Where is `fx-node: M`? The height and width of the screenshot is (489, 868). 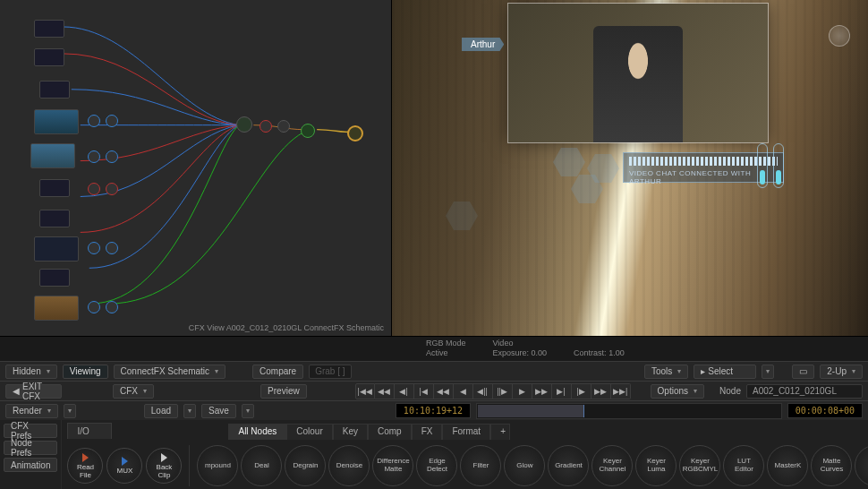 fx-node: M is located at coordinates (861, 466).